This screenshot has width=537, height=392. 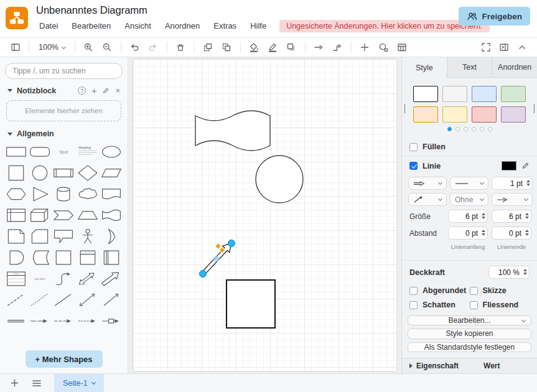 What do you see at coordinates (337, 47) in the screenshot?
I see `waypoints-icon` at bounding box center [337, 47].